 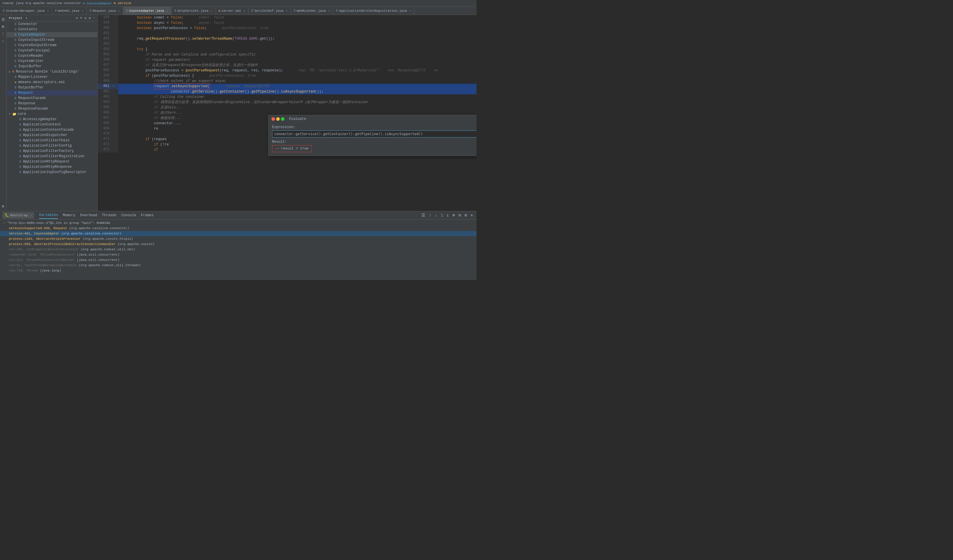 I want to click on sidebar-item-inputbuffer: C InputBuffer, so click(x=52, y=67).